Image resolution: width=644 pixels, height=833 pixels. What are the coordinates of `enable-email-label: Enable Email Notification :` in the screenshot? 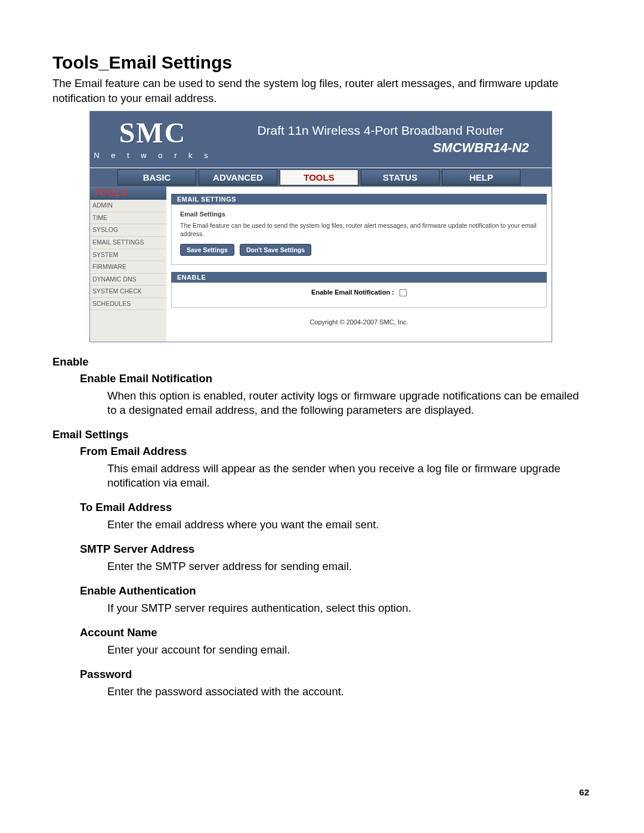 It's located at (353, 292).